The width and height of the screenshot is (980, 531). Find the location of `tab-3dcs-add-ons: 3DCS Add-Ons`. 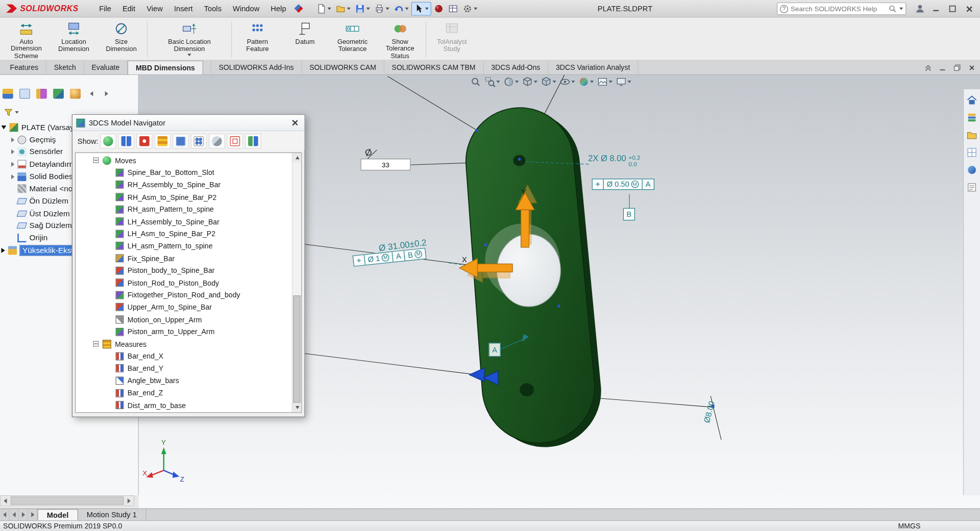

tab-3dcs-add-ons: 3DCS Add-Ons is located at coordinates (516, 67).